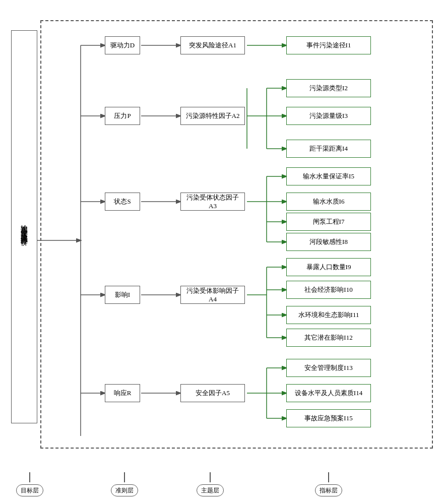 The width and height of the screenshot is (443, 504). What do you see at coordinates (124, 477) in the screenshot?
I see `line-up-criteria` at bounding box center [124, 477].